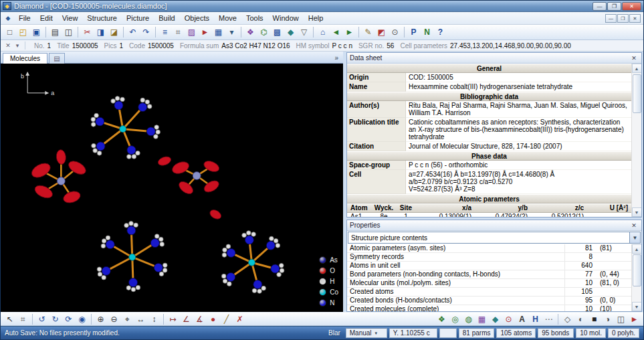 The width and height of the screenshot is (644, 340). What do you see at coordinates (413, 32) in the screenshot?
I see `periodic-table-icon: P` at bounding box center [413, 32].